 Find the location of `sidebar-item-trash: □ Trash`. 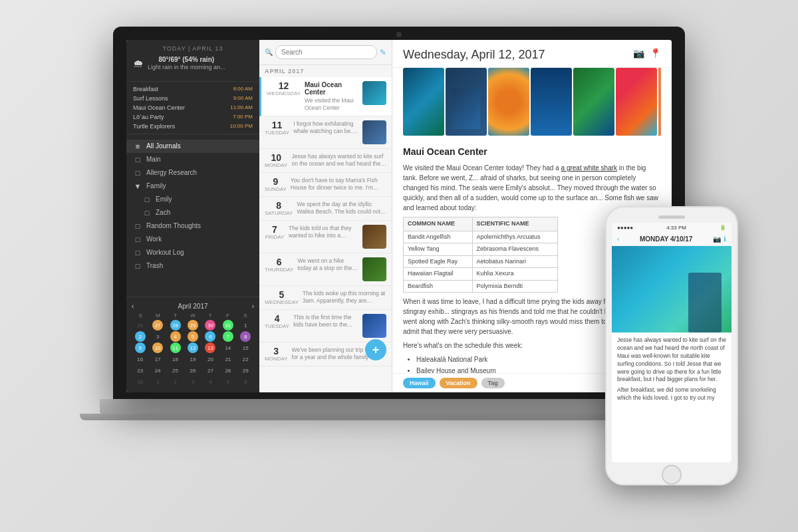

sidebar-item-trash: □ Trash is located at coordinates (193, 266).